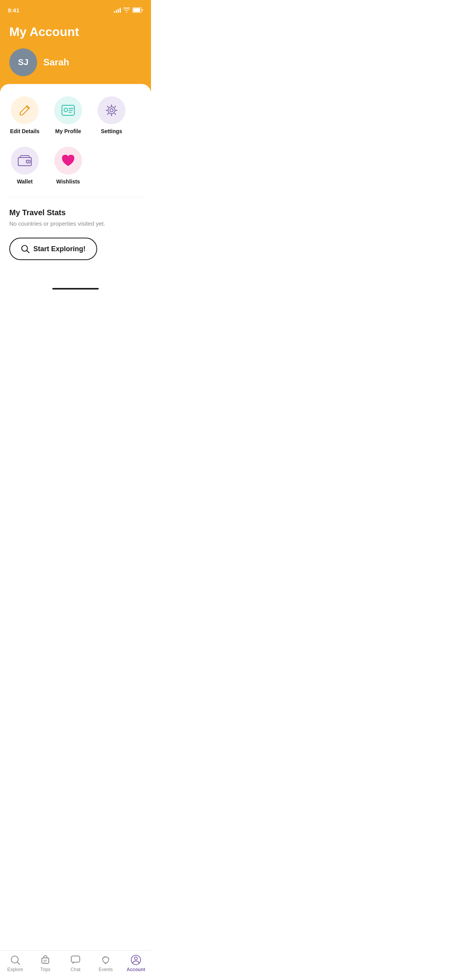 The image size is (453, 980). What do you see at coordinates (138, 10) in the screenshot?
I see `battery-icon` at bounding box center [138, 10].